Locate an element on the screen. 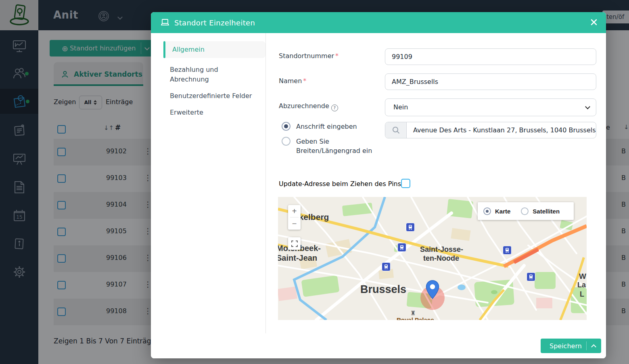  map-label-edge-la: La is located at coordinates (582, 285).